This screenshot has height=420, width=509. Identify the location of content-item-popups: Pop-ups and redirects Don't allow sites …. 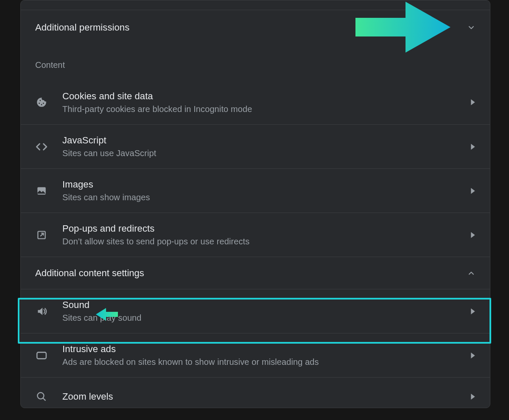
(255, 235).